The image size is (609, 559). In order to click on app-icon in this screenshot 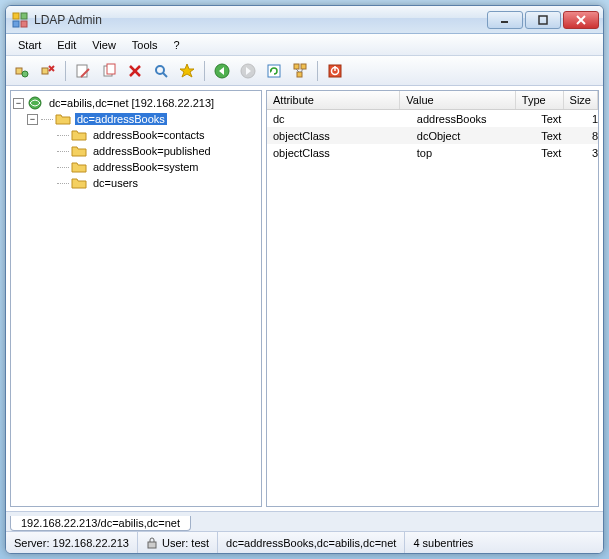, I will do `click(20, 20)`.